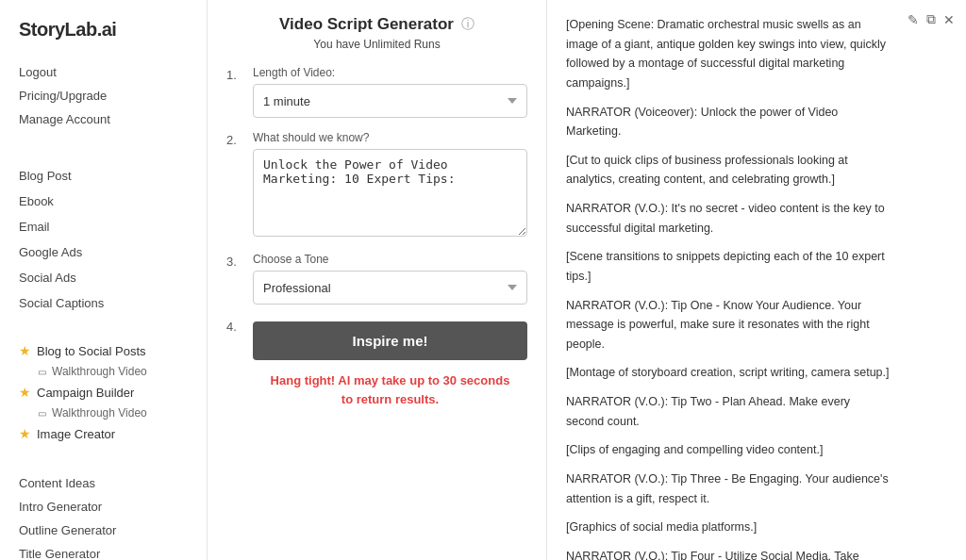  I want to click on result-paragraph: [Opening Scene: Dramatic orchestral musi…, so click(728, 55).